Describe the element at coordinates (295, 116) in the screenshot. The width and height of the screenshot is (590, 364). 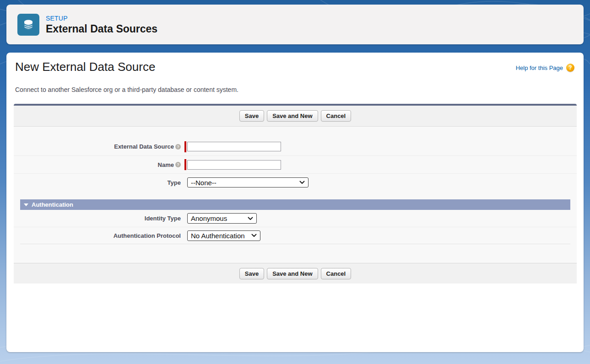
I see `top-button-bar: Save Save and New Cancel` at that location.